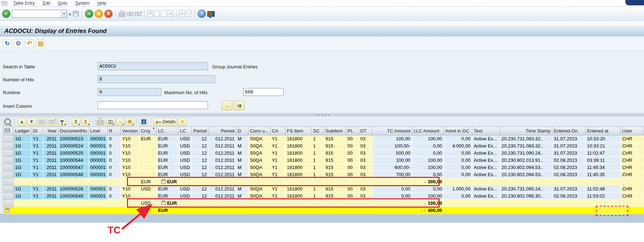  I want to click on cell-enteredon, so click(569, 210).